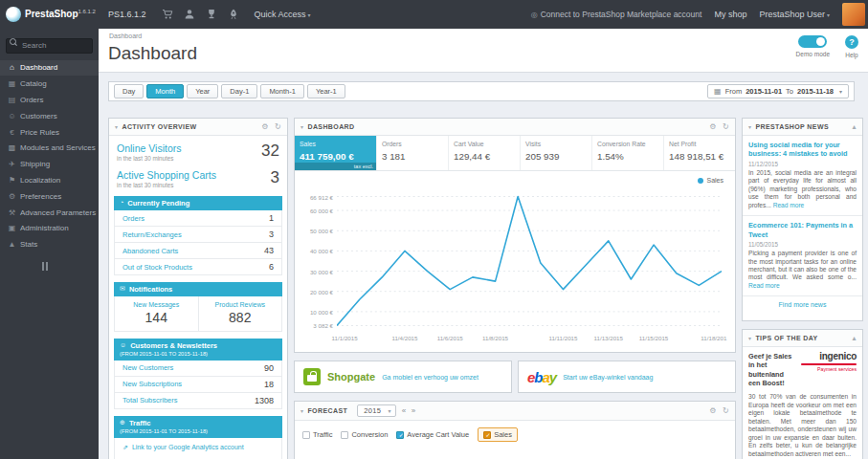 The image size is (868, 459). What do you see at coordinates (239, 92) in the screenshot?
I see `filter-day-1-button: Day-1` at bounding box center [239, 92].